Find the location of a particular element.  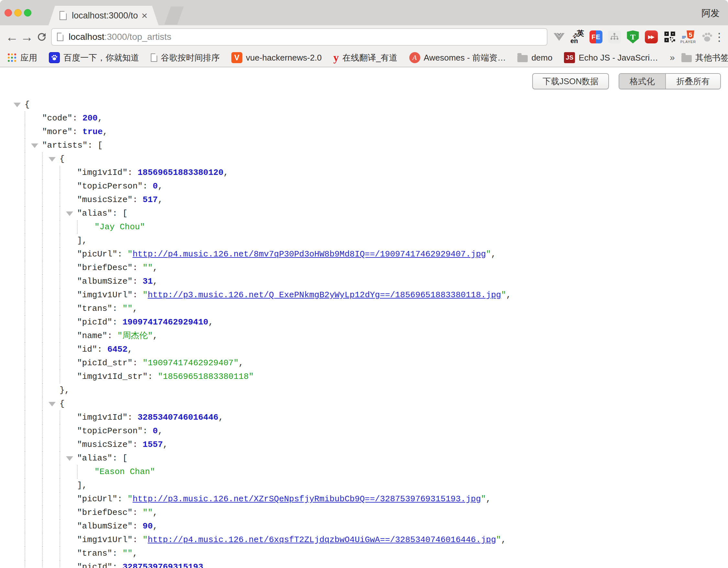

toolbar: ← → localhost:3000/top_artists 英 en ⇄ is located at coordinates (364, 37).